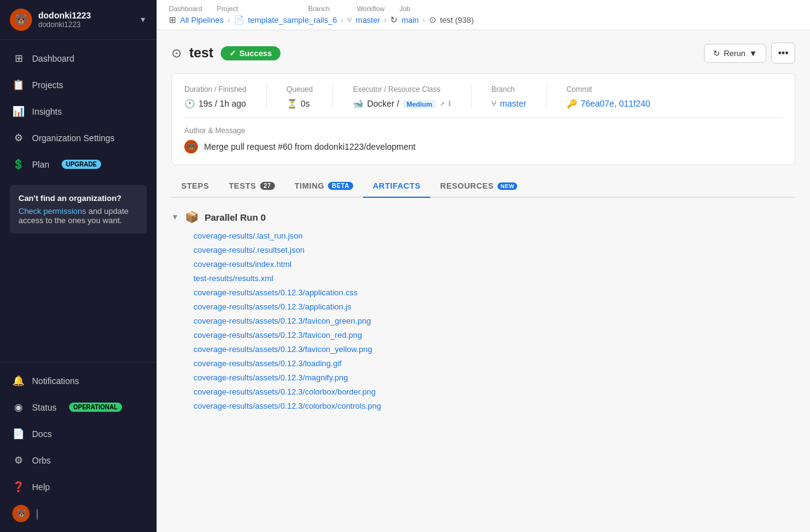  What do you see at coordinates (250, 53) in the screenshot?
I see `success-badge: ✓ Success` at bounding box center [250, 53].